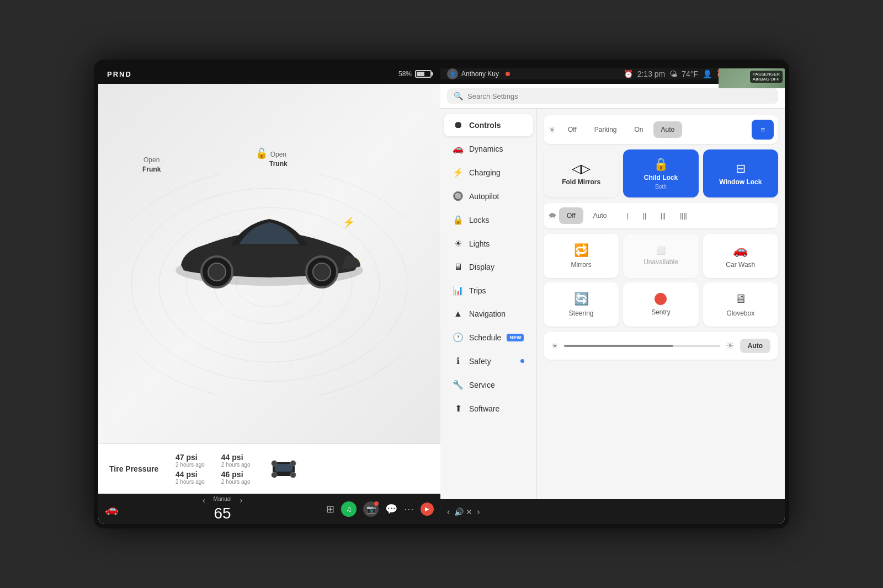 The height and width of the screenshot is (588, 883). What do you see at coordinates (581, 173) in the screenshot?
I see `fold-mirrors-card: ◁▷ Fold Mirrors` at bounding box center [581, 173].